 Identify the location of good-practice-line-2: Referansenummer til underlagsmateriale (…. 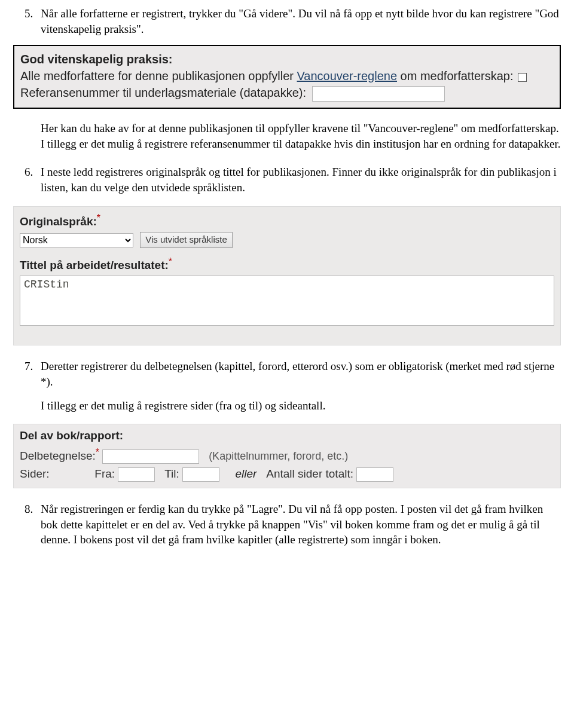
(287, 93).